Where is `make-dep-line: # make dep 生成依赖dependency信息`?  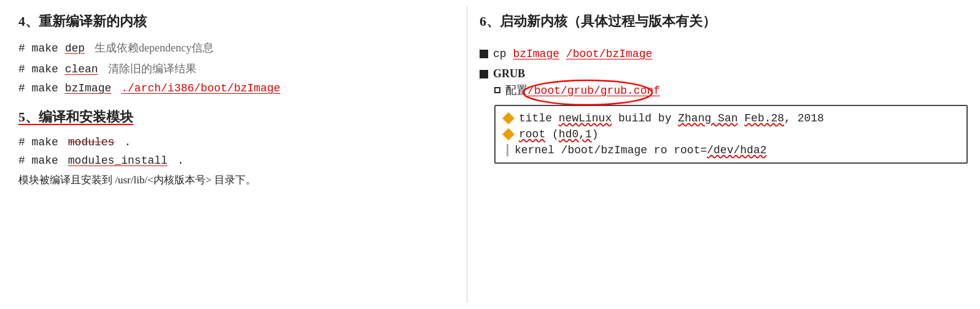 make-dep-line: # make dep 生成依赖dependency信息 is located at coordinates (236, 48).